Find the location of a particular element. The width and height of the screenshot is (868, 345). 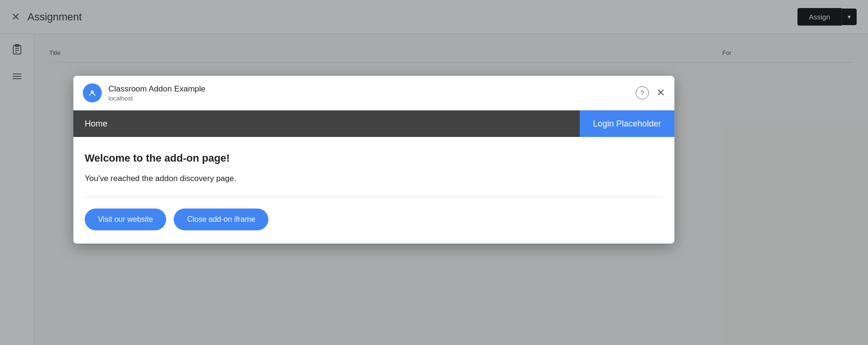

discovery-text: You've reached the addon discovery page. is located at coordinates (374, 179).